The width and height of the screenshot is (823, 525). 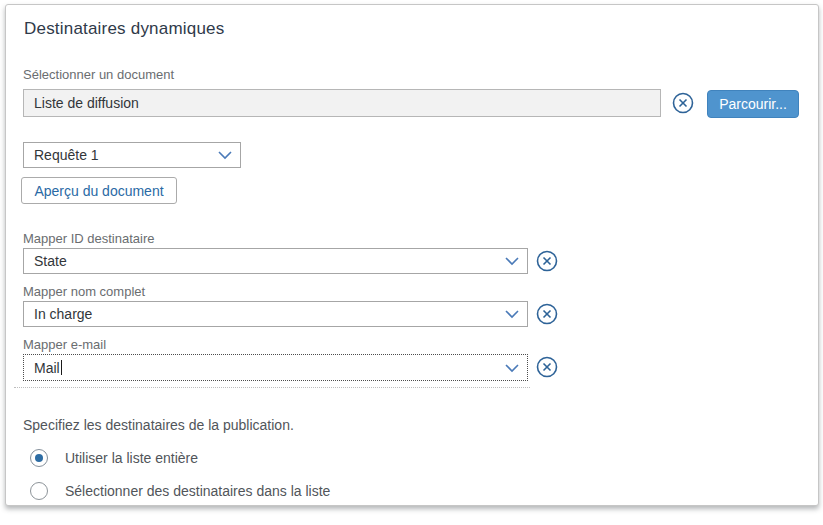 I want to click on browse-button: Parcourir..., so click(x=753, y=104).